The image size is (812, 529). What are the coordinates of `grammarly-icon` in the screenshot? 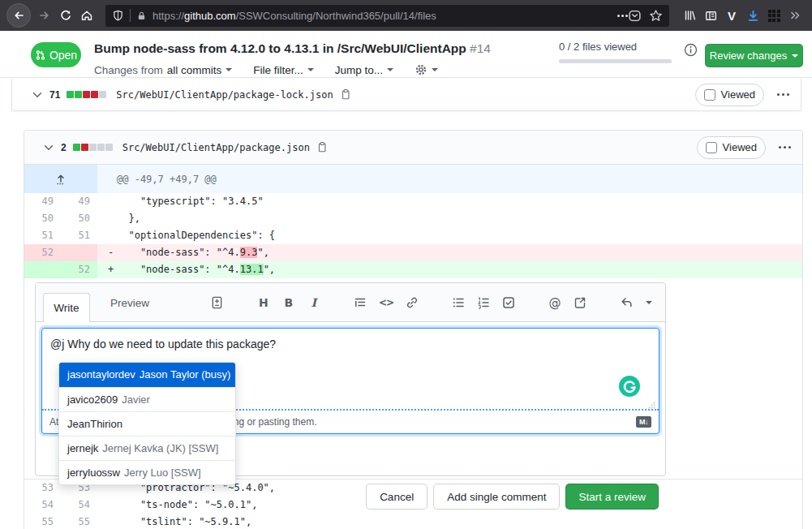 It's located at (629, 386).